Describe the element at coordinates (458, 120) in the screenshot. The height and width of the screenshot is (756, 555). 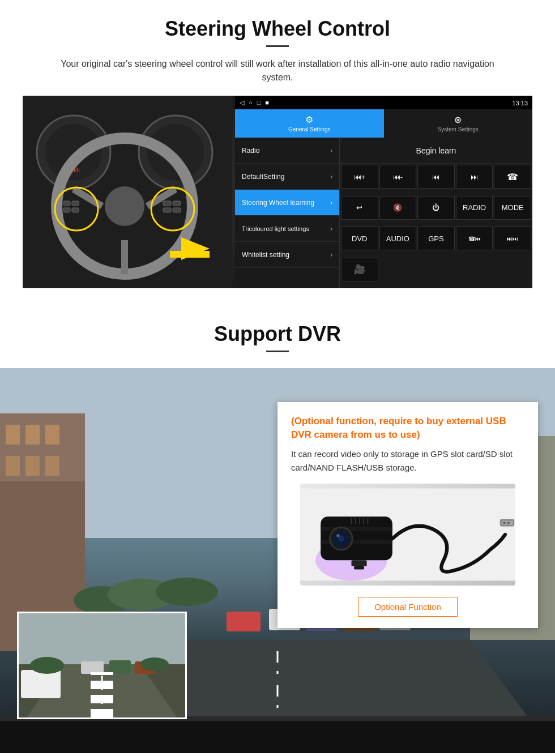
I see `system-icon: ⊗` at that location.